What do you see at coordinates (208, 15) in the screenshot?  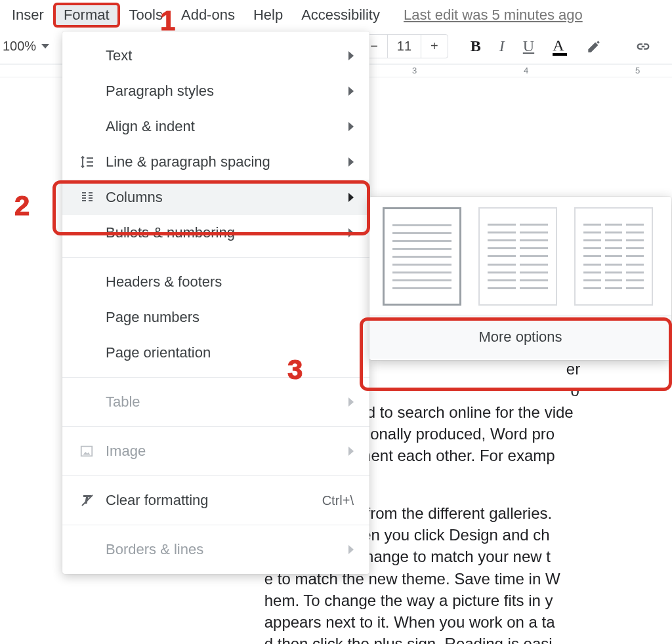 I see `menu-addons: Add-ons` at bounding box center [208, 15].